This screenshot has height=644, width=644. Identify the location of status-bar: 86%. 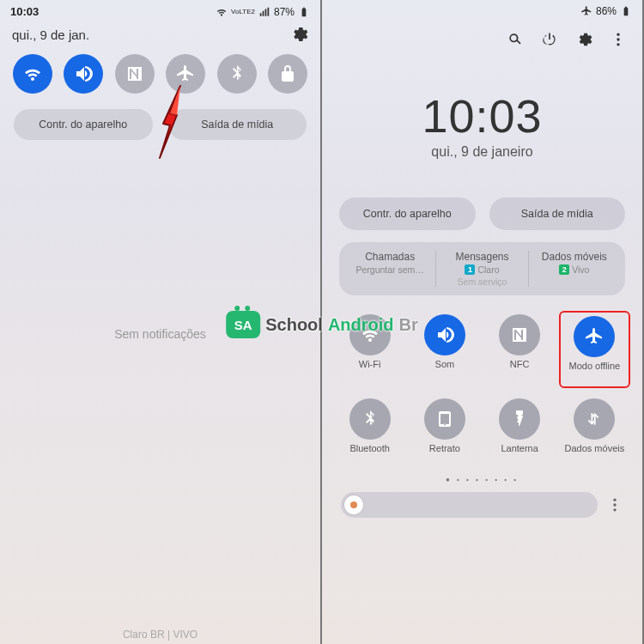
(483, 9).